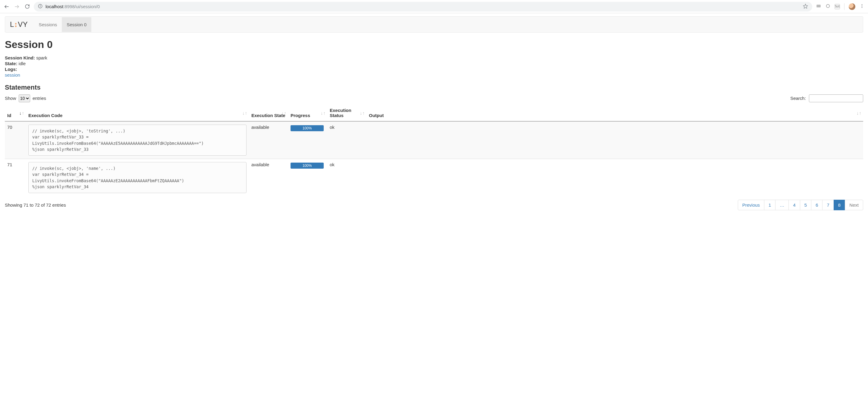  Describe the element at coordinates (376, 115) in the screenshot. I see `col-output-label: Output` at that location.